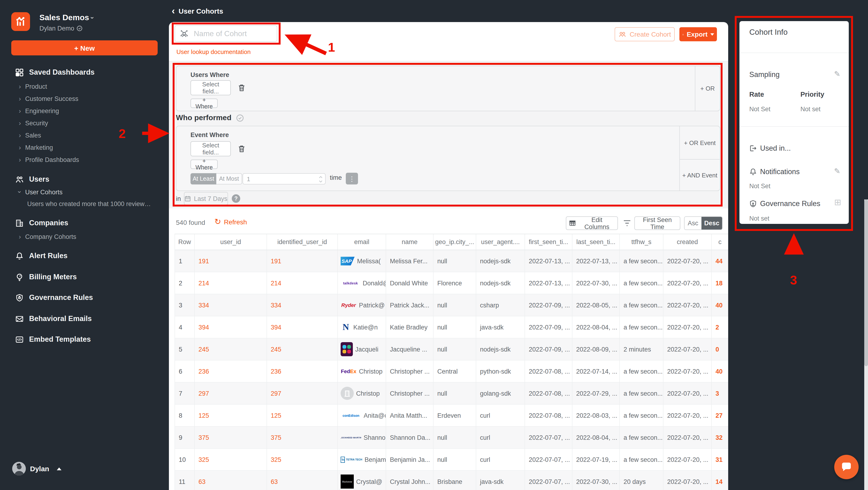 Image resolution: width=868 pixels, height=490 pixels. I want to click on count-input, so click(276, 179).